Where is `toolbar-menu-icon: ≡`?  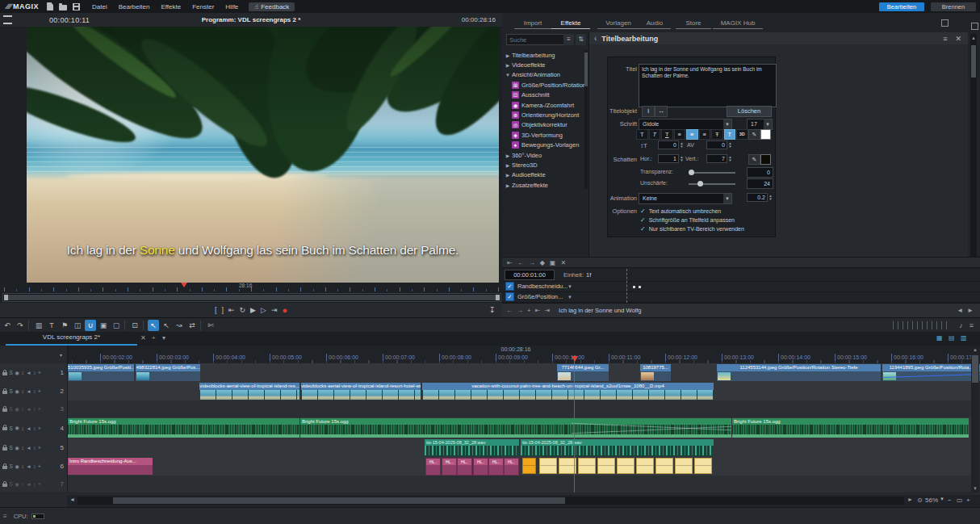
toolbar-menu-icon: ≡ is located at coordinates (972, 325).